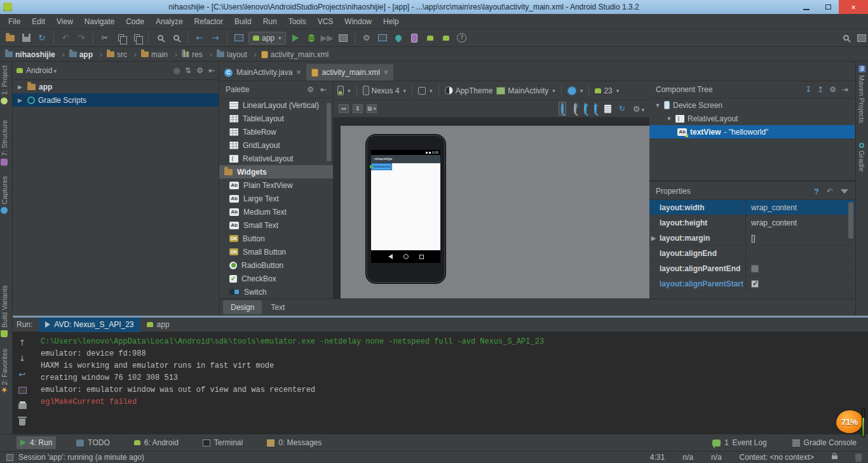  I want to click on run-tab-avd: AVD: Nexus_S_API_23, so click(89, 325).